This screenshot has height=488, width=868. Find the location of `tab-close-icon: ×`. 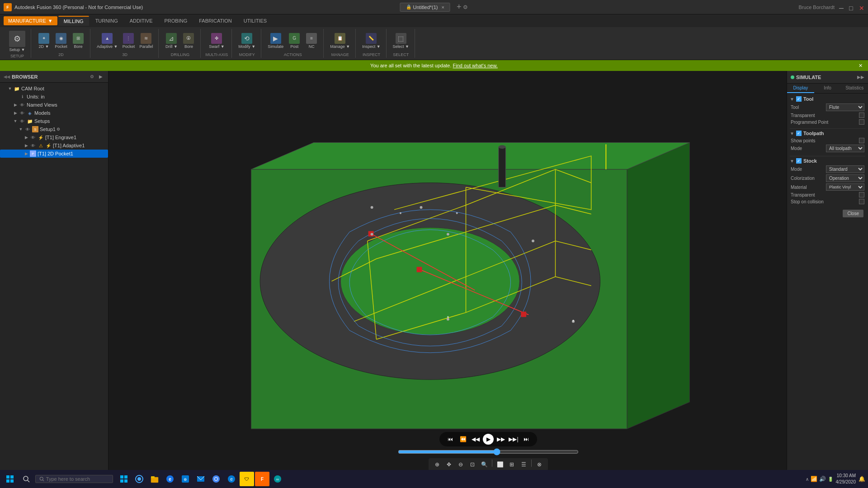

tab-close-icon: × is located at coordinates (443, 7).